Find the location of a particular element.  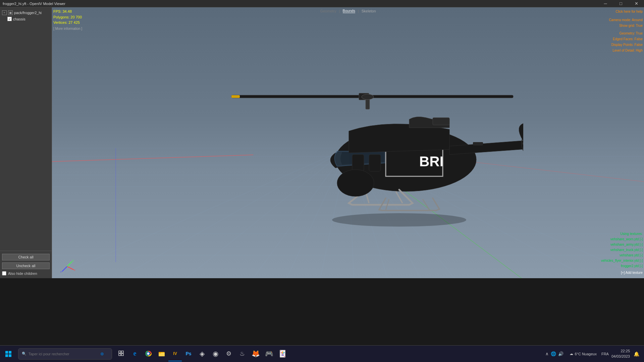

geometry-tab: Geometry is located at coordinates (328, 11).